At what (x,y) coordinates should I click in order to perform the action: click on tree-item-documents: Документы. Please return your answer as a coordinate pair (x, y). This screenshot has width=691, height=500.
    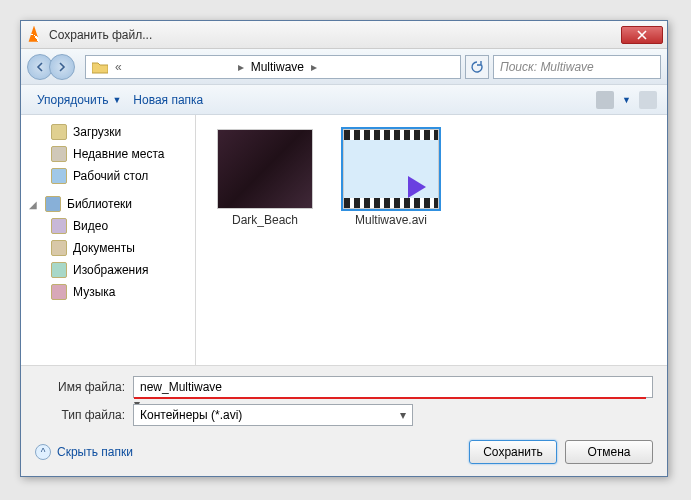
    Looking at the image, I should click on (119, 248).